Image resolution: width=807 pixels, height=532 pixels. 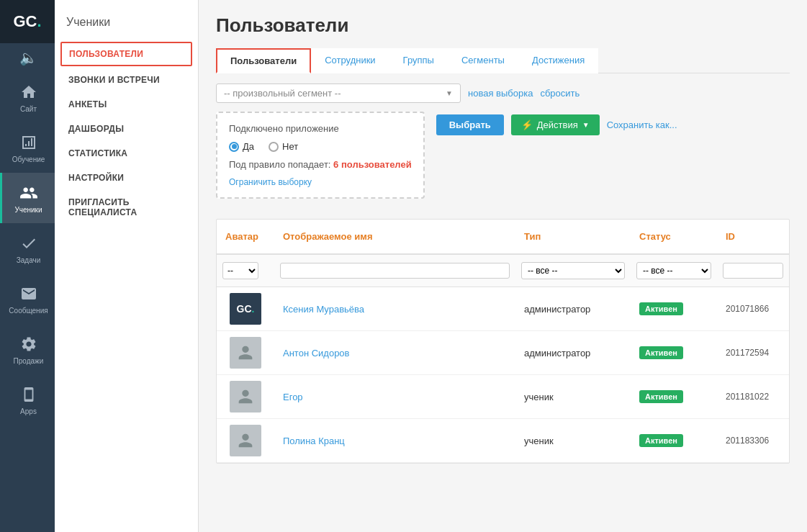 I want to click on tab-groups: Группы, so click(x=419, y=60).